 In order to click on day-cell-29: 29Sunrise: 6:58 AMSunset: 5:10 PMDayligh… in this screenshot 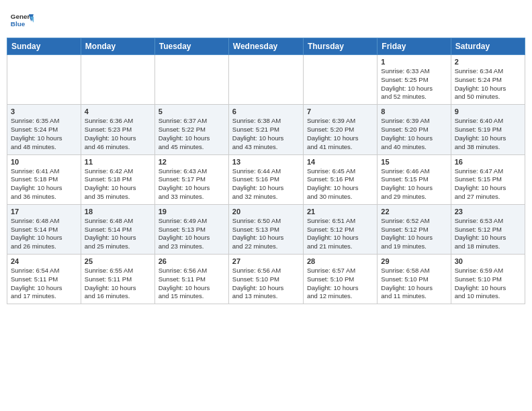, I will do `click(414, 279)`.